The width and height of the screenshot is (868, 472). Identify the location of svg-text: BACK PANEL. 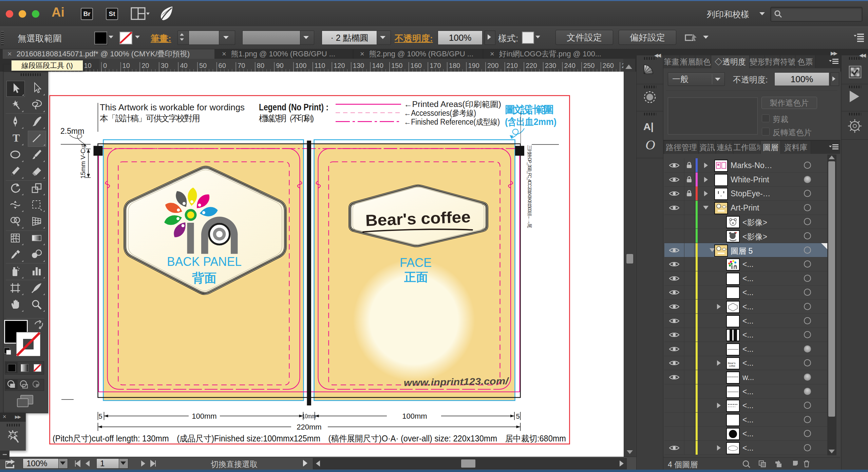
(204, 261).